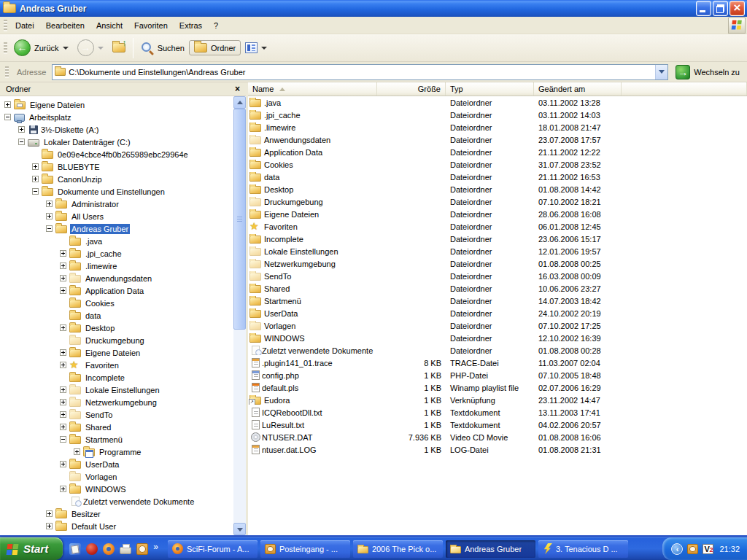  I want to click on file-row: .jpi_cache Dateiordner 03.11.2002 14:03, so click(498, 115).